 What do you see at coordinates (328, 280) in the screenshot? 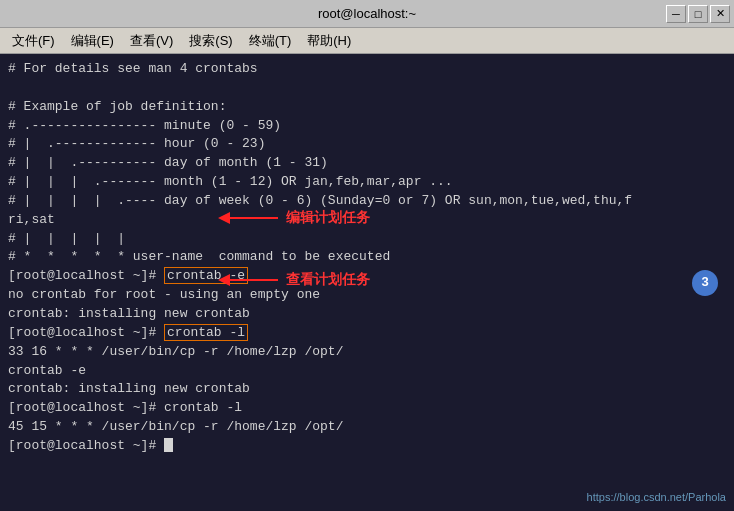
I see `annotation-view-label: 查看计划任务` at bounding box center [328, 280].